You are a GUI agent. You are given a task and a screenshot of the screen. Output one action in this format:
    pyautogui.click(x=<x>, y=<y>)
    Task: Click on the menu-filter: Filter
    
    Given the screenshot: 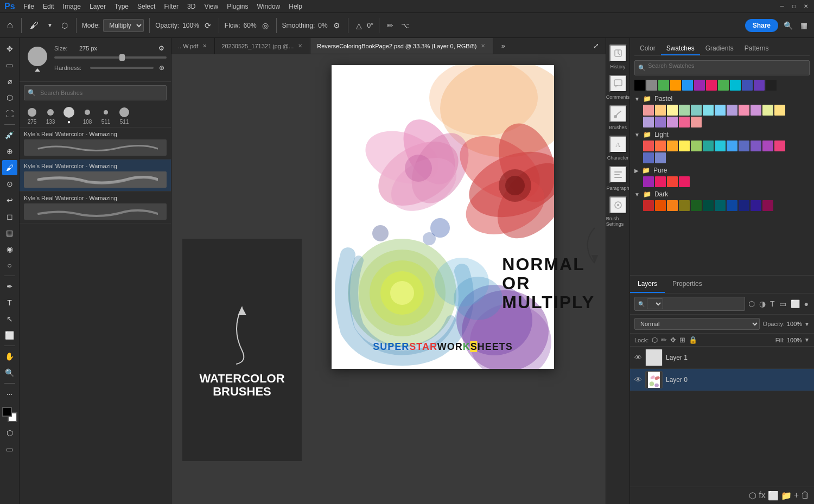 What is the action you would take?
    pyautogui.click(x=171, y=7)
    